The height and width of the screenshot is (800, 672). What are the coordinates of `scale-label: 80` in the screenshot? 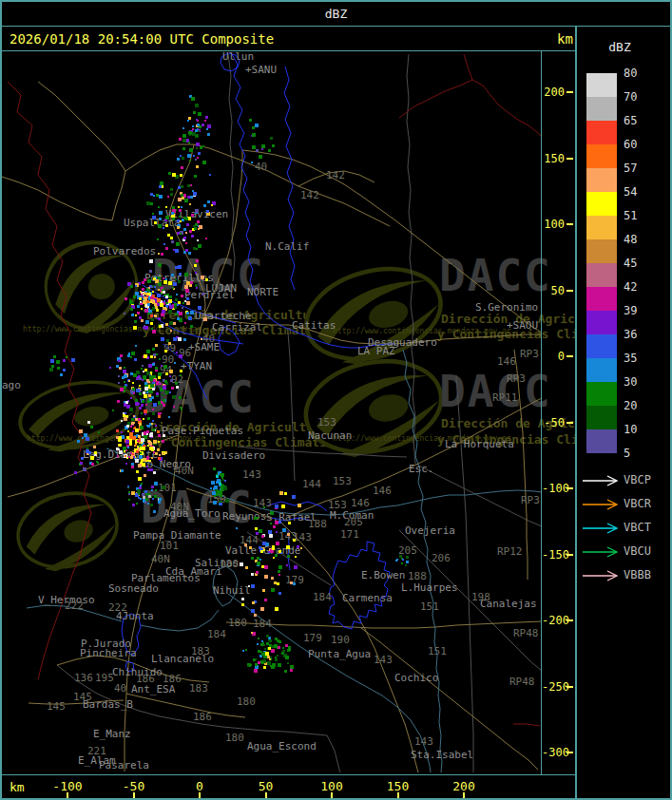 It's located at (630, 73).